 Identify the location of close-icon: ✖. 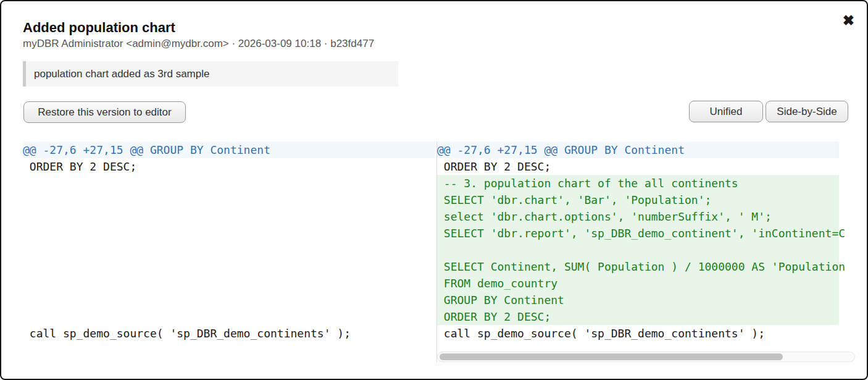
(848, 21).